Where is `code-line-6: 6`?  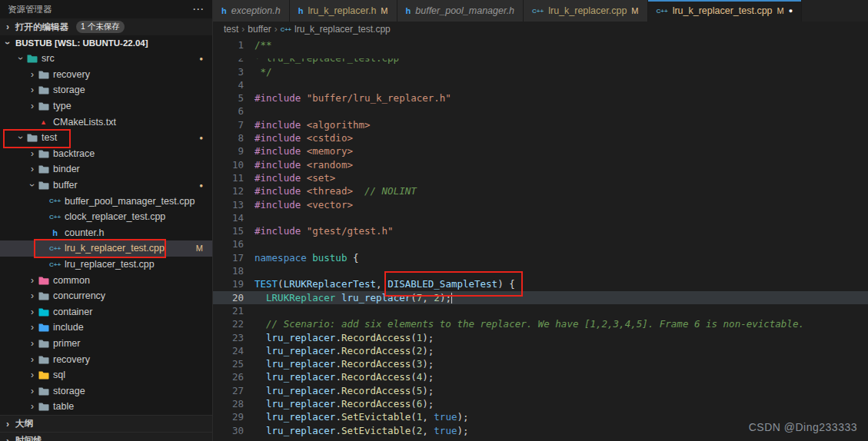
code-line-6: 6 is located at coordinates (540, 111).